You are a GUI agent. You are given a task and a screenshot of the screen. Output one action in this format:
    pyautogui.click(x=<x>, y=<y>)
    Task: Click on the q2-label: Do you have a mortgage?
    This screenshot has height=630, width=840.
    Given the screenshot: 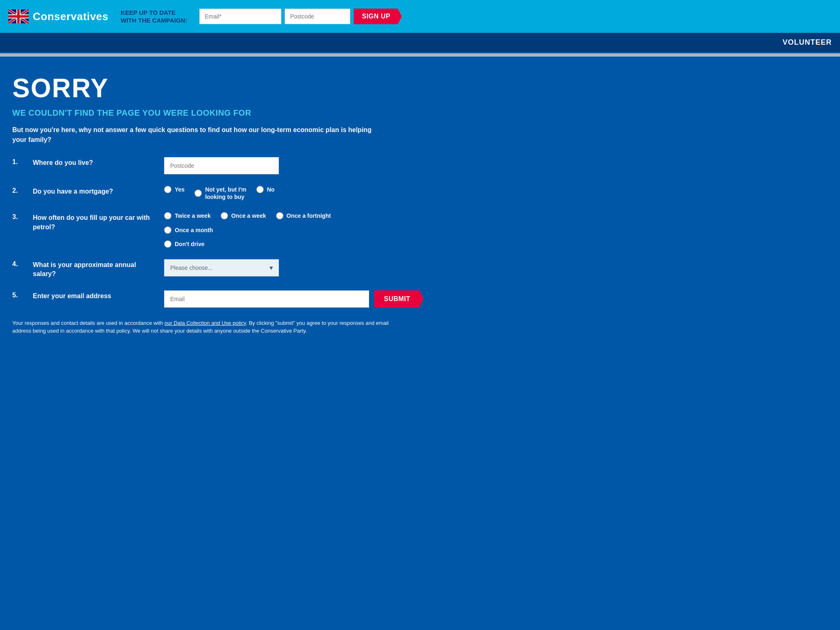 What is the action you would take?
    pyautogui.click(x=94, y=191)
    